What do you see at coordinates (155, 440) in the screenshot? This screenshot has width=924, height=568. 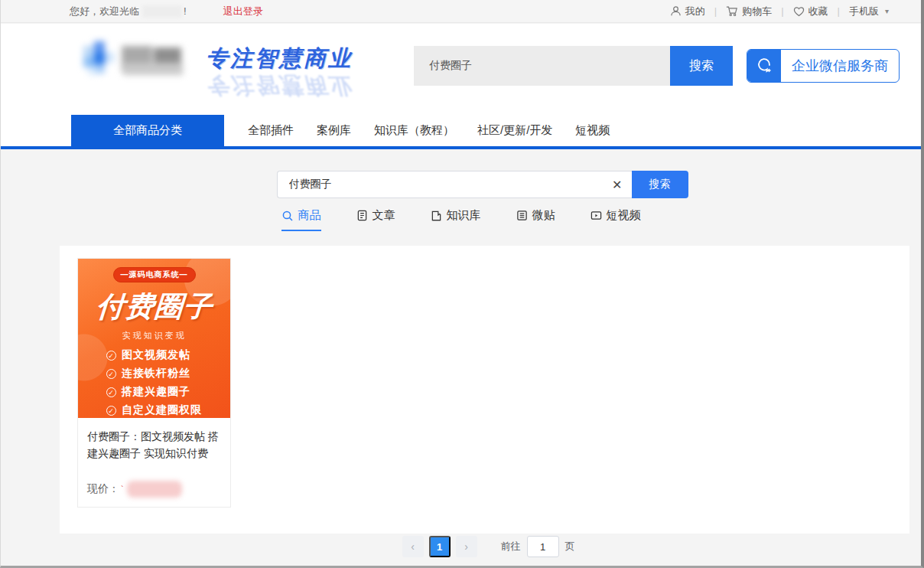 I see `product-title: 付费圈子：图文视频发帖 搭建兴趣圈子 实现知识付费` at bounding box center [155, 440].